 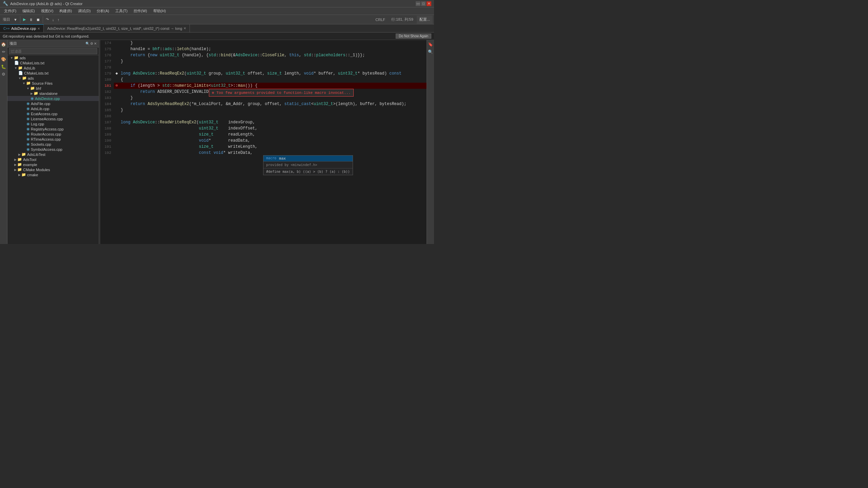 I want to click on line-num-190: 190, so click(x=107, y=141).